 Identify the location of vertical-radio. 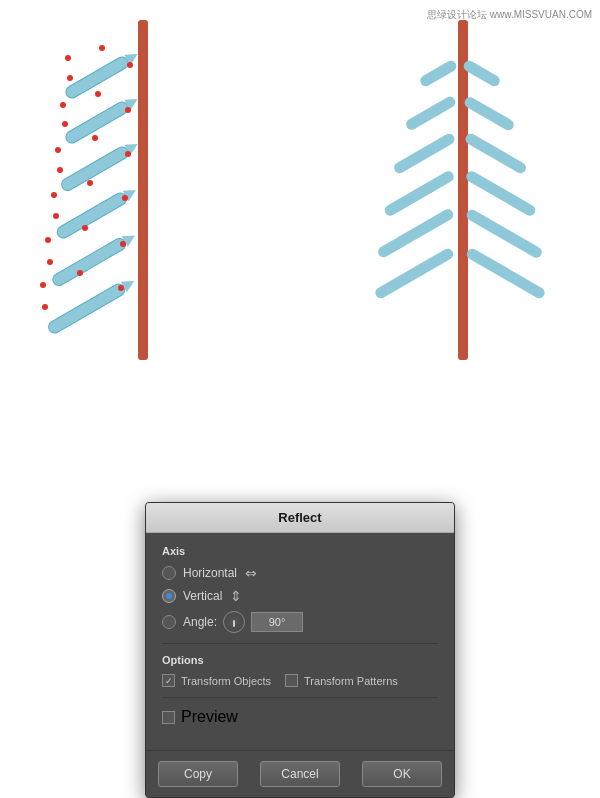
(169, 596).